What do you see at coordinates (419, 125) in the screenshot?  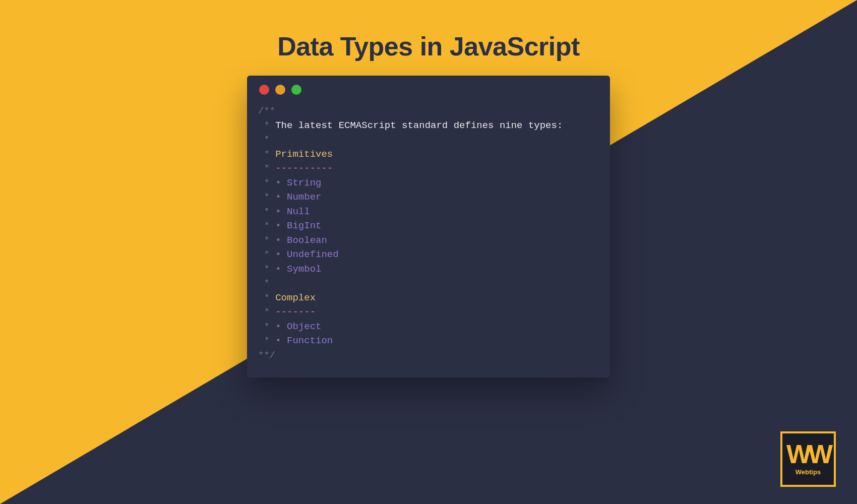 I see `comment-intro: The latest ECMAScript standard defines n…` at bounding box center [419, 125].